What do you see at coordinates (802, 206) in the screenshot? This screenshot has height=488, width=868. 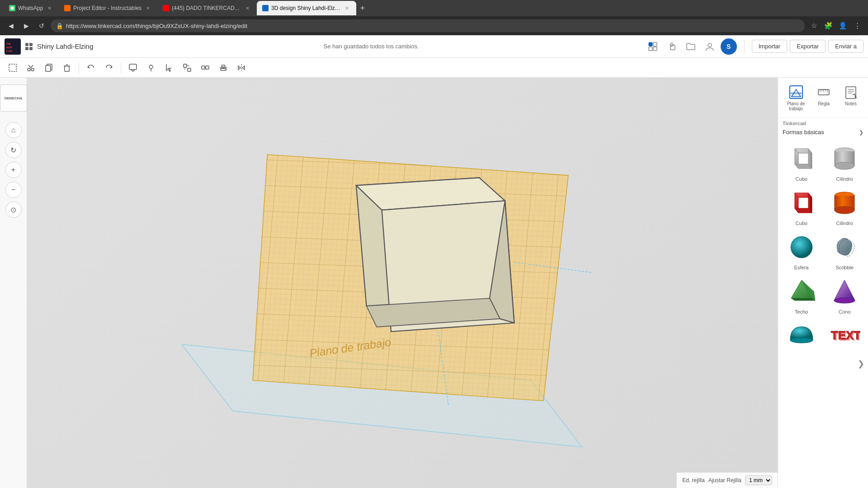 I see `shape-cube-red: Cubo` at bounding box center [802, 206].